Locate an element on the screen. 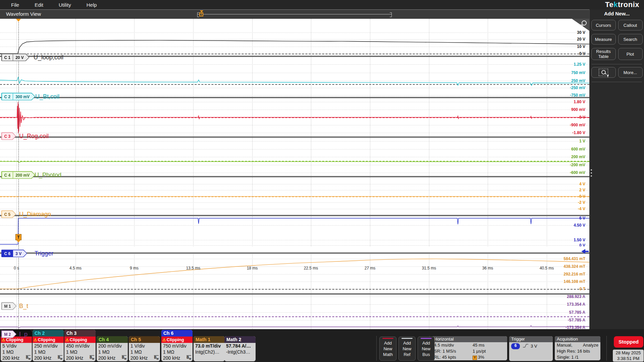  trigger-position-icon: T is located at coordinates (202, 14).